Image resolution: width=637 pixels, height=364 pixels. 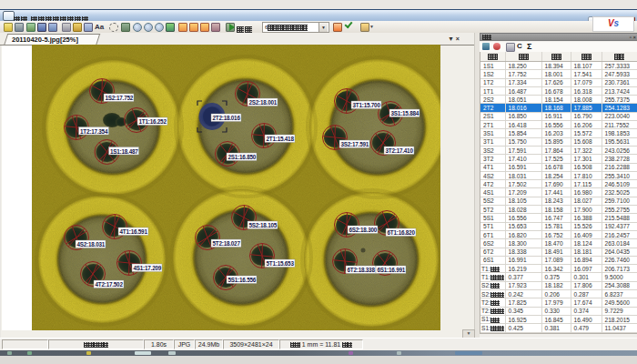 What do you see at coordinates (120, 98) in the screenshot?
I see `svg-text: 1S2:17.752` at bounding box center [120, 98].